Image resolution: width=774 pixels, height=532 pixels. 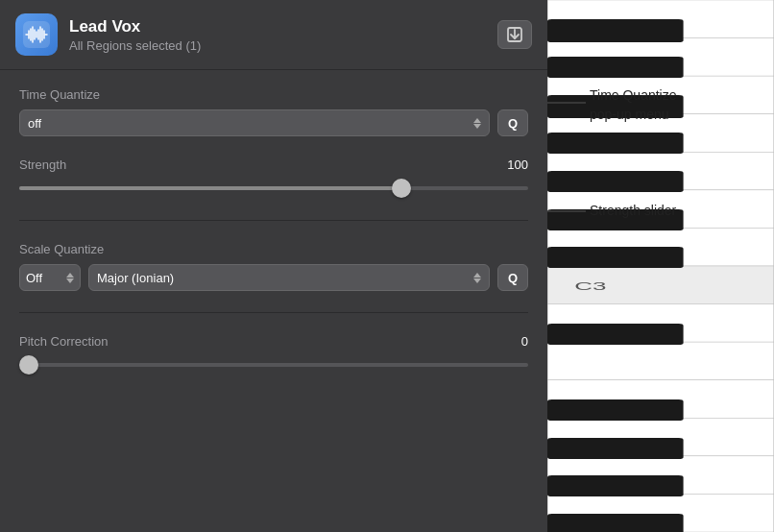 I want to click on strength-value: 100, so click(x=518, y=165).